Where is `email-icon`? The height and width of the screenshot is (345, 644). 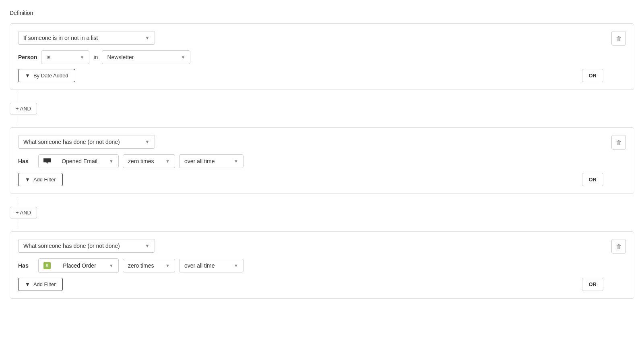 email-icon is located at coordinates (47, 161).